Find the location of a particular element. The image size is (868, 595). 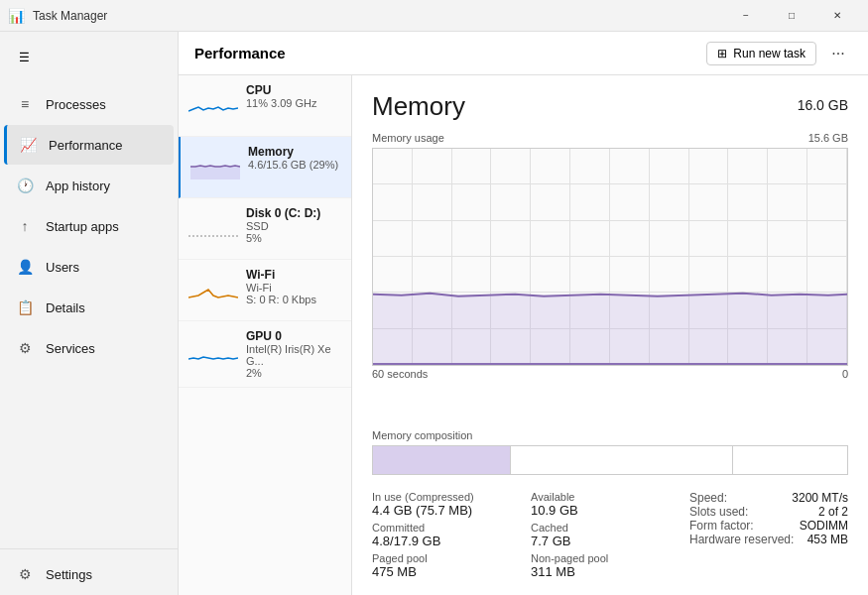

device-val-gpu0: 2% is located at coordinates (294, 373).